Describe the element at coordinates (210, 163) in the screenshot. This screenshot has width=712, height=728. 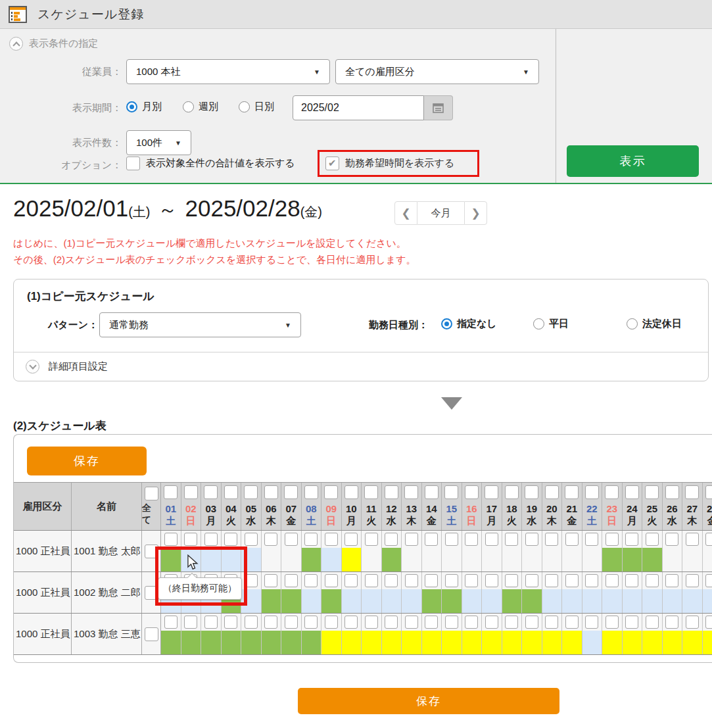
I see `option-total-checkbox-item: 表示対象全件の合計値を表示する` at that location.